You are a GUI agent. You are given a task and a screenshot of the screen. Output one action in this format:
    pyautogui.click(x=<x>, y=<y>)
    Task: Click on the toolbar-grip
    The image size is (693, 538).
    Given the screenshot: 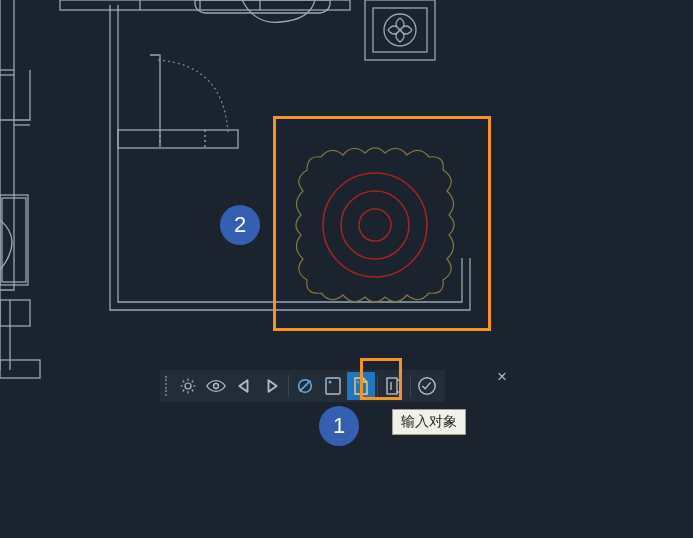 What is the action you would take?
    pyautogui.click(x=168, y=386)
    